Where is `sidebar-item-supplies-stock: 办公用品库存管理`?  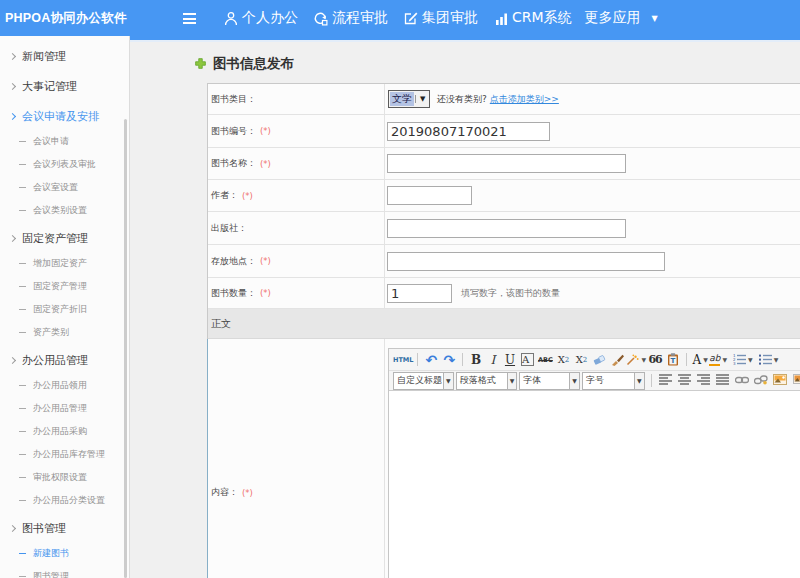 sidebar-item-supplies-stock: 办公用品库存管理 is located at coordinates (64, 454).